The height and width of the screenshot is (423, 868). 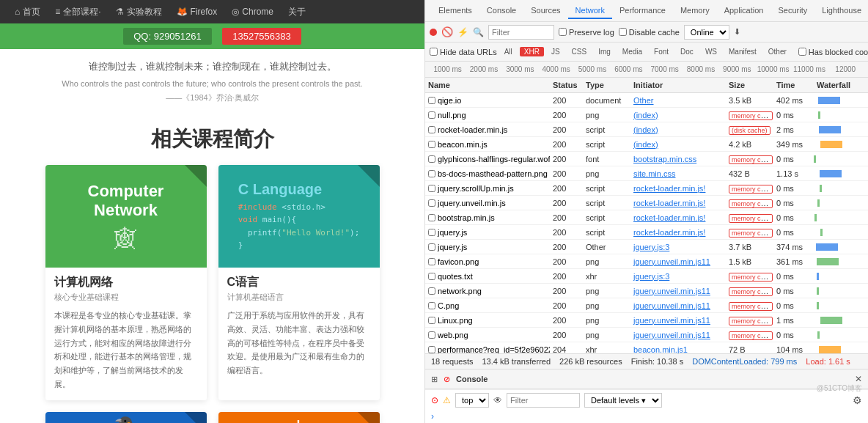 What do you see at coordinates (532, 51) in the screenshot?
I see `filter-xhr: XHR` at bounding box center [532, 51].